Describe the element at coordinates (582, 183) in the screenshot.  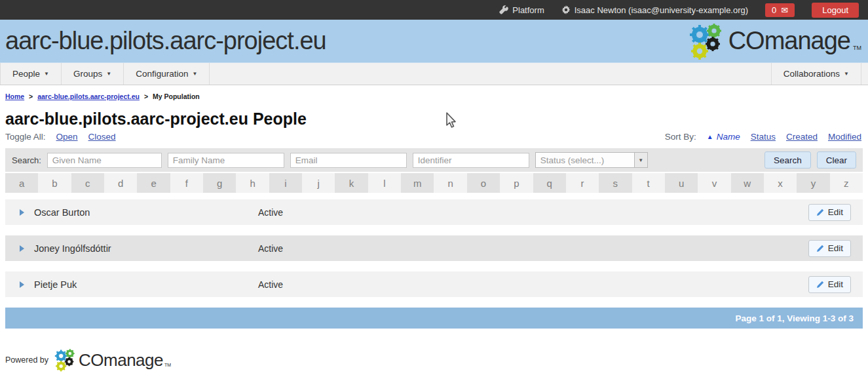
I see `alpha-r: r` at that location.